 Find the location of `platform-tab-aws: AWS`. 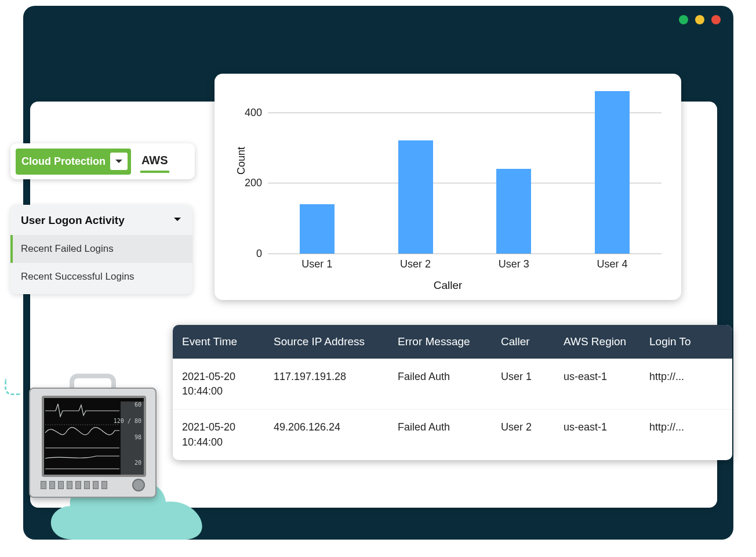

platform-tab-aws: AWS is located at coordinates (155, 161).